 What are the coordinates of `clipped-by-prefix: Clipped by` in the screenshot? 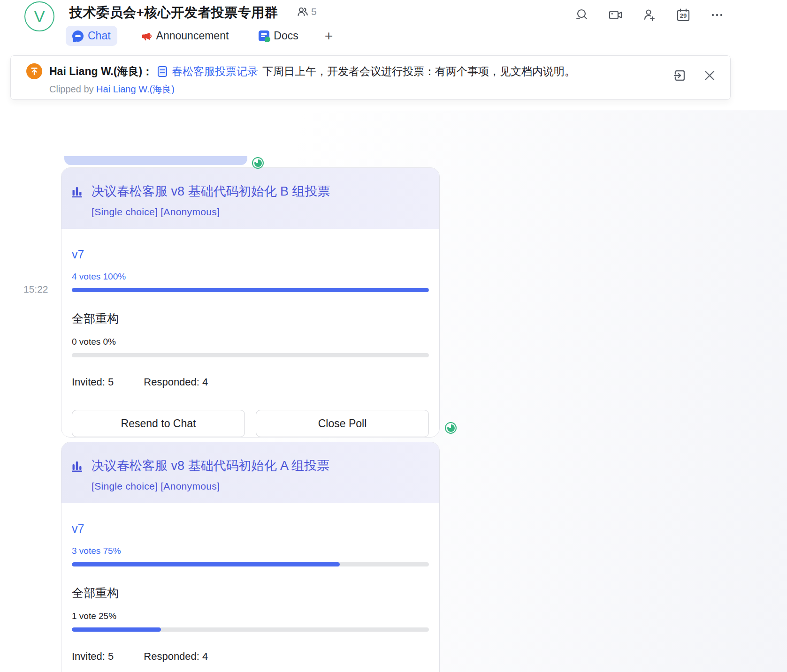 It's located at (71, 89).